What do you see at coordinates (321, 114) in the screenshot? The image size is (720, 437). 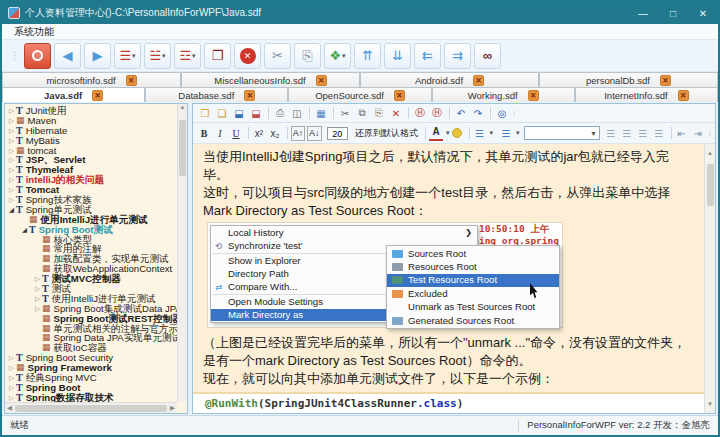 I see `insert-image-button: ▦` at bounding box center [321, 114].